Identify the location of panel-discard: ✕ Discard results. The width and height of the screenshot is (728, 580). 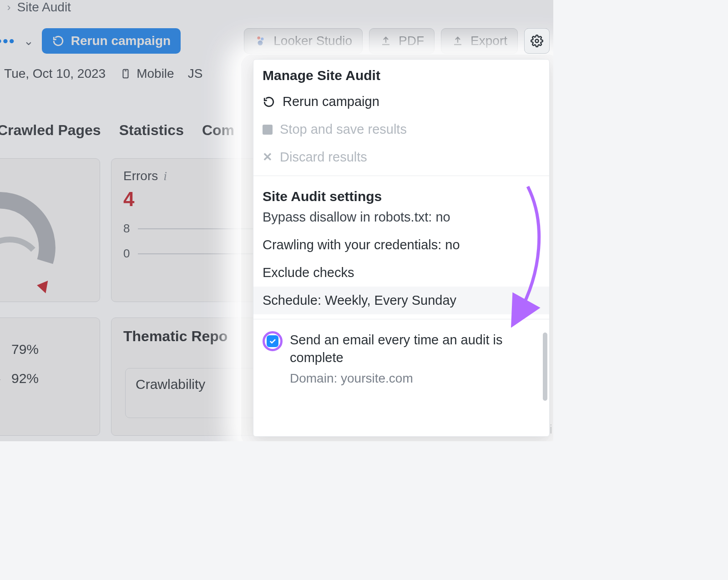
(401, 157).